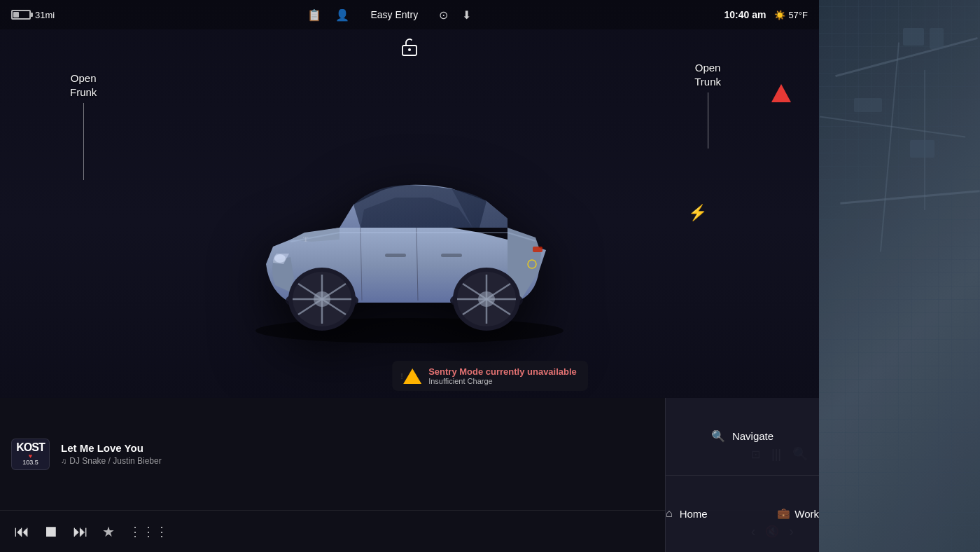 Image resolution: width=980 pixels, height=552 pixels. What do you see at coordinates (33, 15) in the screenshot?
I see `battery-indicator: 31mi` at bounding box center [33, 15].